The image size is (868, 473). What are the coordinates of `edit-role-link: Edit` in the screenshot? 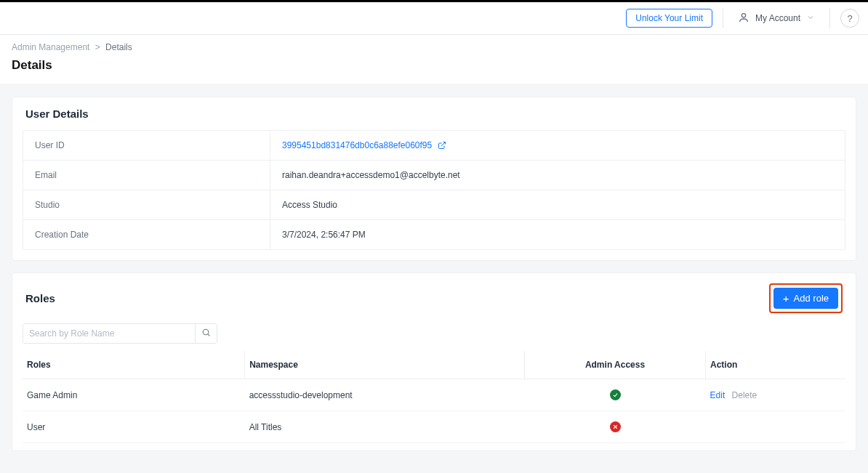 It's located at (718, 395).